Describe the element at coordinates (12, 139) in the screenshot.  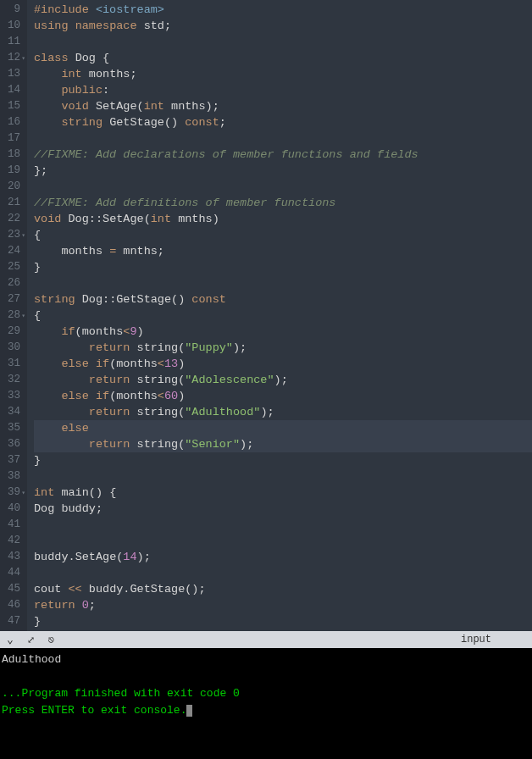
I see `line-number: 17` at that location.